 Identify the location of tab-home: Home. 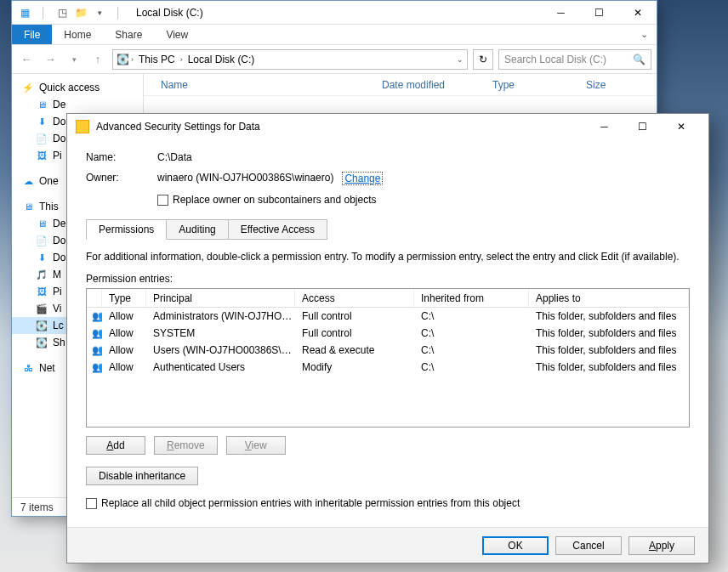
(77, 34).